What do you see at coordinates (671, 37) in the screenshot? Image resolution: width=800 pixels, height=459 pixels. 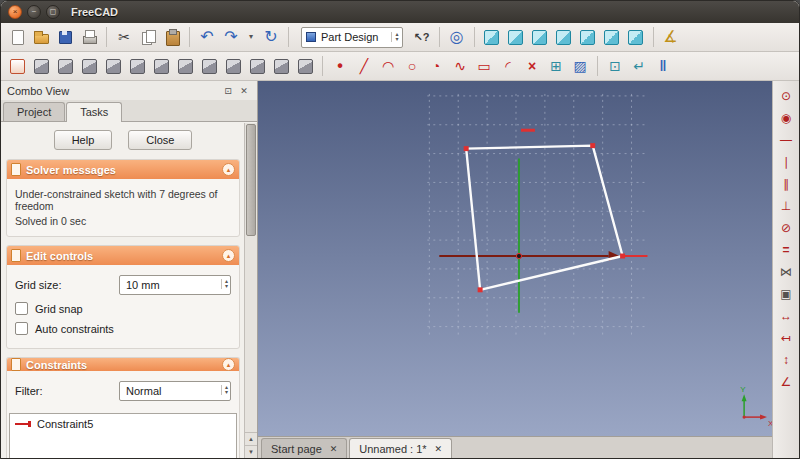 I see `measure-button: ∡` at bounding box center [671, 37].